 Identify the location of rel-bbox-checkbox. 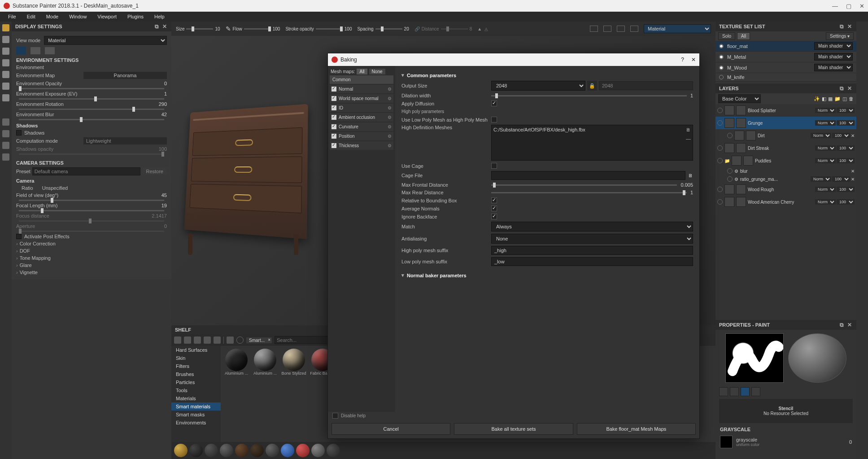
(494, 200).